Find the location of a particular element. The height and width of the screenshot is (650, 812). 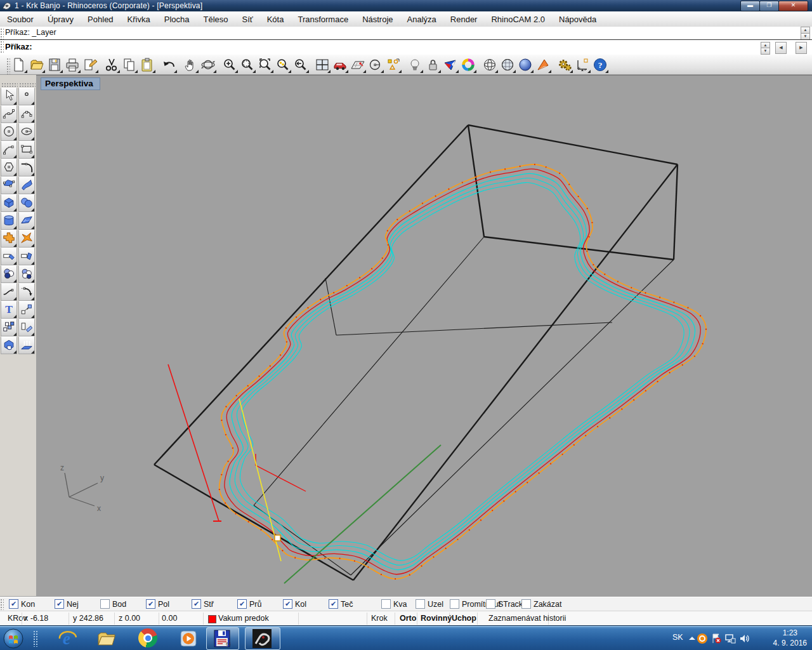

paste-icon is located at coordinates (147, 65).